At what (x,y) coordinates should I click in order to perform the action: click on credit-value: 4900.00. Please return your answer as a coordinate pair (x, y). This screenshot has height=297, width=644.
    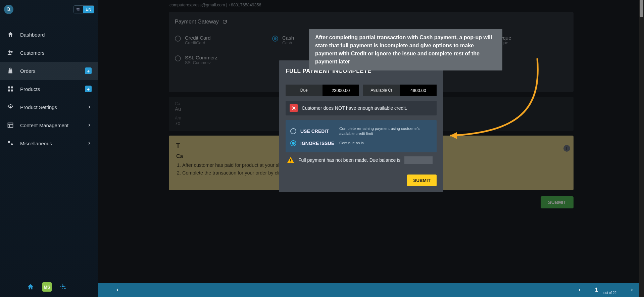
    Looking at the image, I should click on (418, 90).